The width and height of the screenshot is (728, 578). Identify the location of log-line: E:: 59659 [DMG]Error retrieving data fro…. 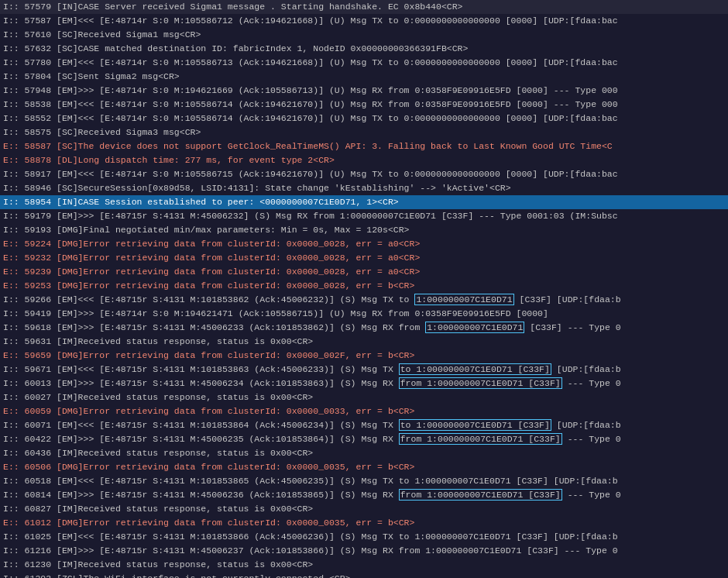
(364, 356).